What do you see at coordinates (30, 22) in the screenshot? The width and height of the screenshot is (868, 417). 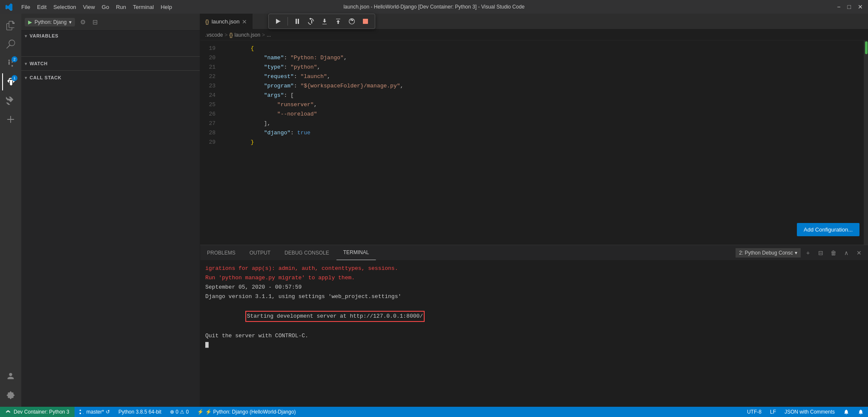 I see `play-icon: ▶` at bounding box center [30, 22].